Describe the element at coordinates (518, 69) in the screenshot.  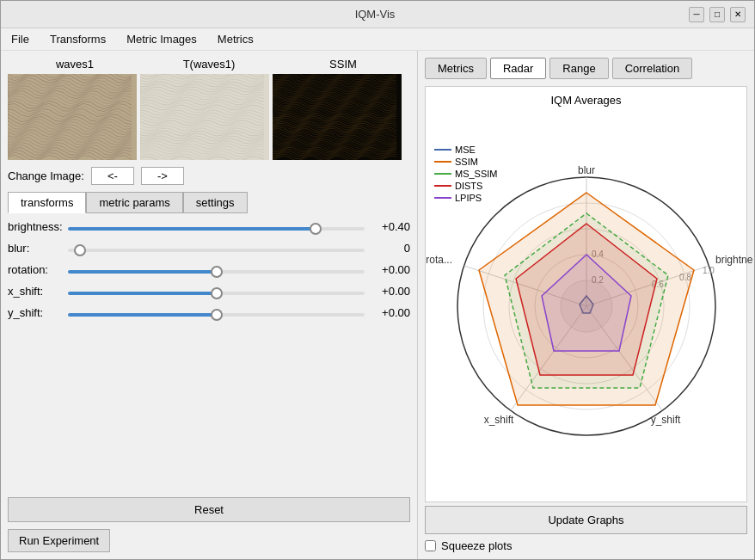
I see `tab-radar: Radar` at that location.